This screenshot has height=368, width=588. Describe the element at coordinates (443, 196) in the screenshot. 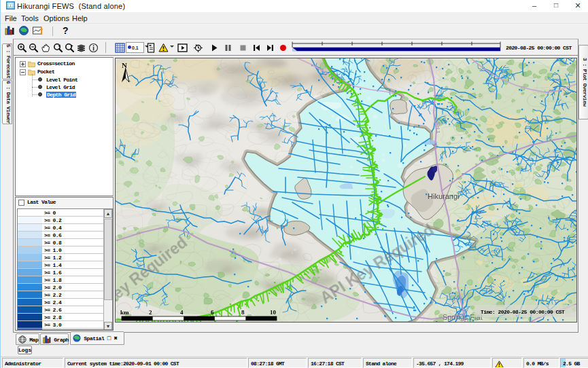

I see `svg-text: Hikurangi` at that location.